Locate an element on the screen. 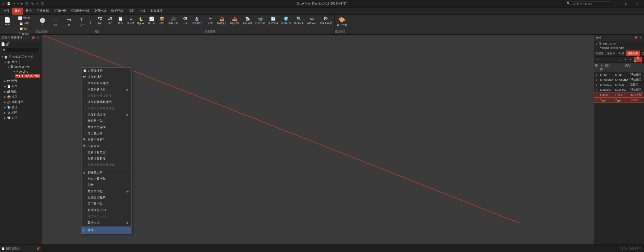  tree-root: ▼ 🏠 后:未命名工作空间 is located at coordinates (21, 57).